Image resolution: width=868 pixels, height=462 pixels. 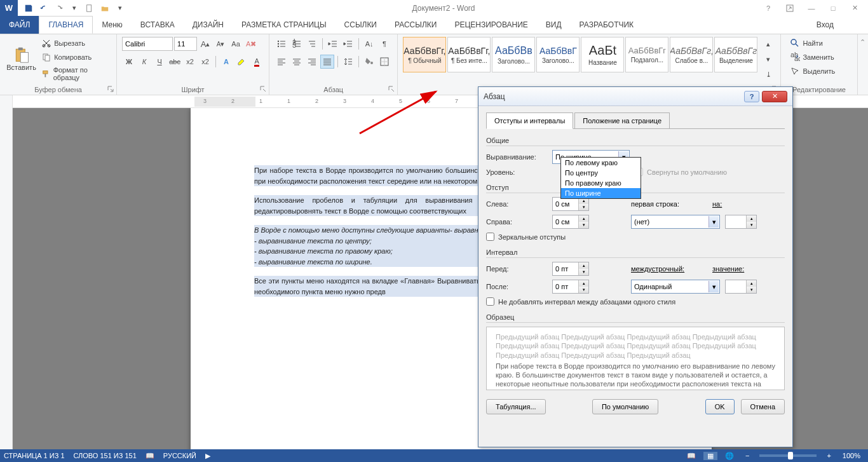 What do you see at coordinates (297, 62) in the screenshot?
I see `align-center-icon` at bounding box center [297, 62].